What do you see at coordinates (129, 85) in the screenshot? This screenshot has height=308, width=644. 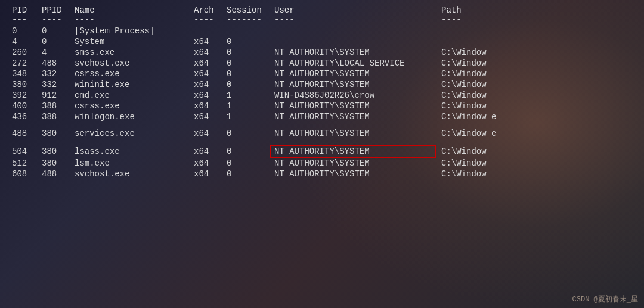 I see `cell-name: wininit.exe` at bounding box center [129, 85].